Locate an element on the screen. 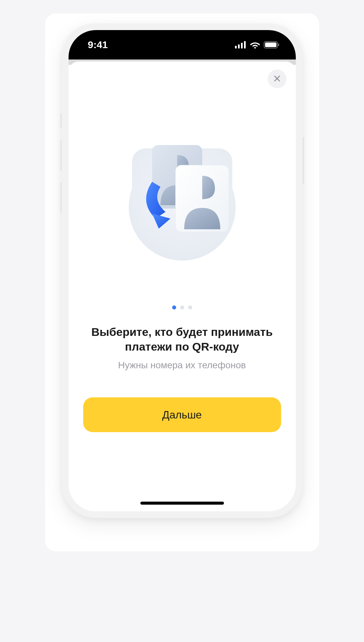  onboarding-title: Выберите, кто будет принимать платежи по… is located at coordinates (182, 340).